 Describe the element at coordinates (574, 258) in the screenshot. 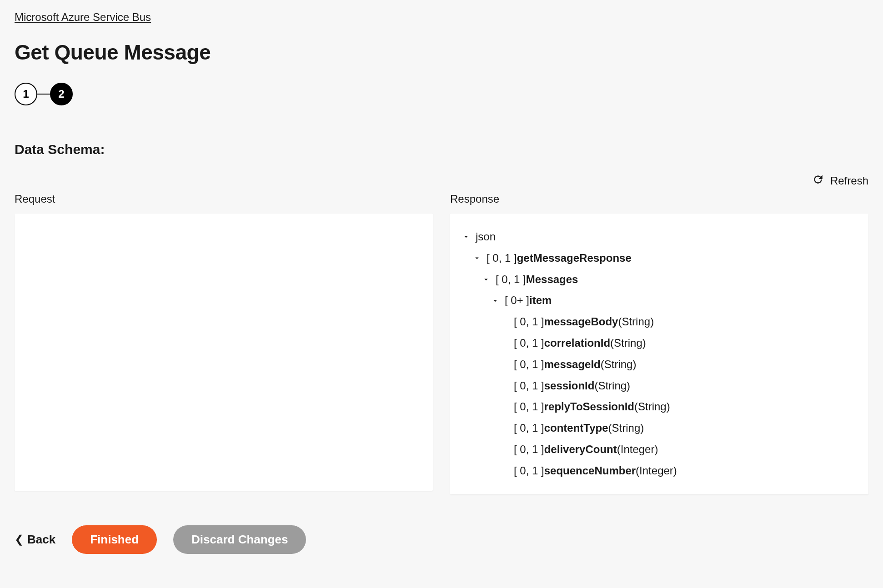

I see `tree-node-name: getMessageResponse` at that location.